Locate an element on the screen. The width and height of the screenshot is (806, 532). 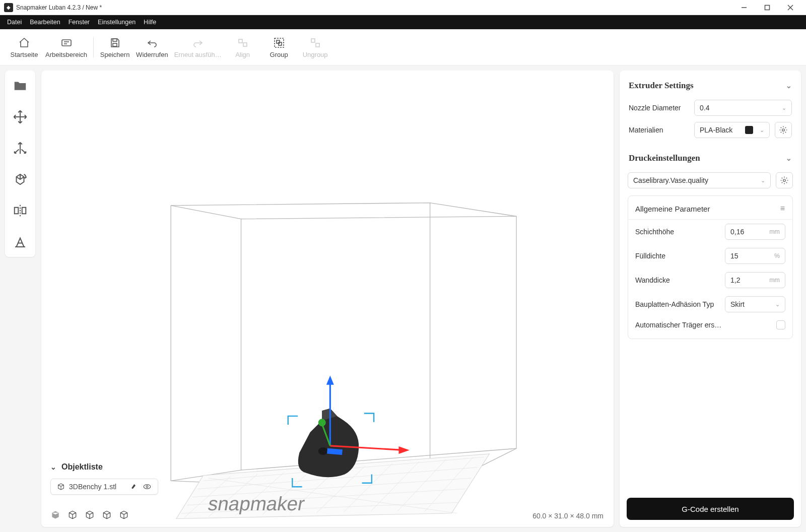
undo-icon is located at coordinates (152, 43).